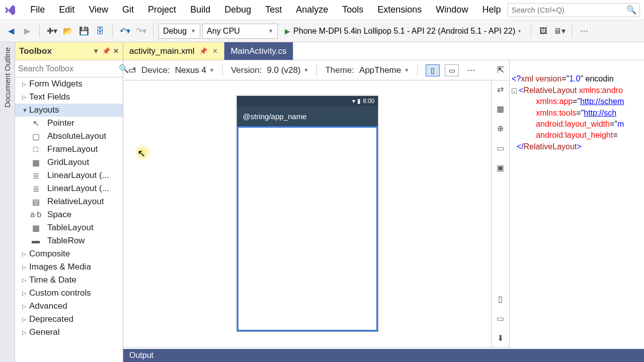  What do you see at coordinates (69, 149) in the screenshot?
I see `item-framelayout: □FrameLayout` at bounding box center [69, 149].